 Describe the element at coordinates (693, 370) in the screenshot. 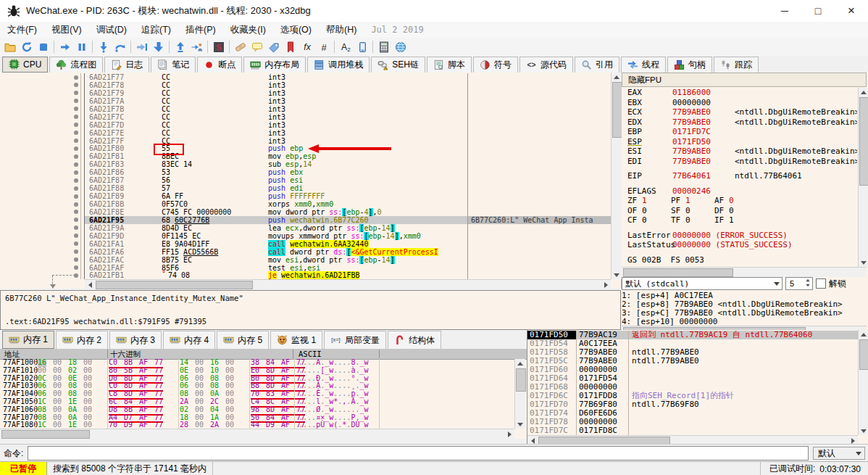

I see `stack-row: 0171FD6000000000` at that location.